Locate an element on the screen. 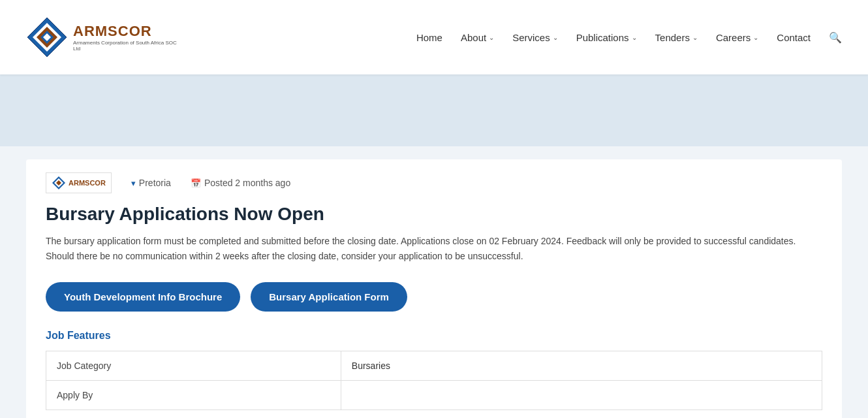 The height and width of the screenshot is (418, 868). company-logo-text: ARMSCOR is located at coordinates (87, 183).